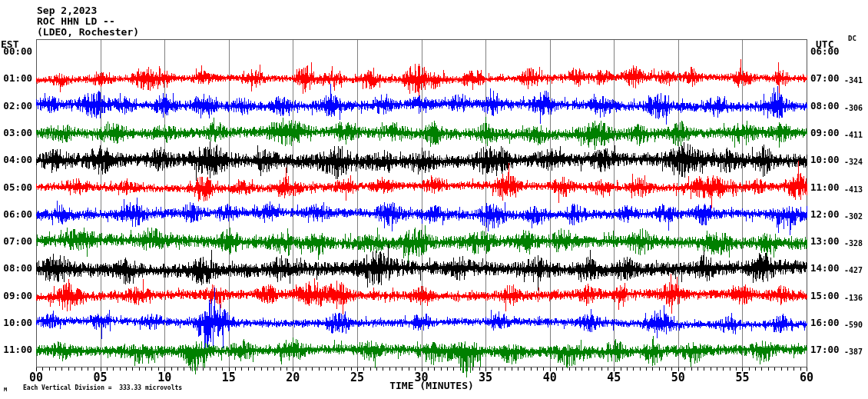  What do you see at coordinates (825, 350) in the screenshot?
I see `utc-time-label: 17:00` at bounding box center [825, 350].